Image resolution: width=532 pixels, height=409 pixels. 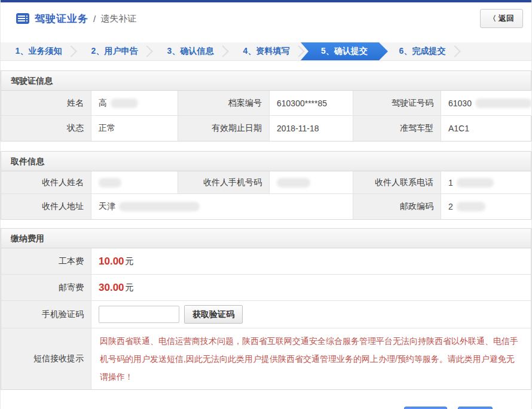 I want to click on sms-code-cell: 获取验证码, so click(x=311, y=315).